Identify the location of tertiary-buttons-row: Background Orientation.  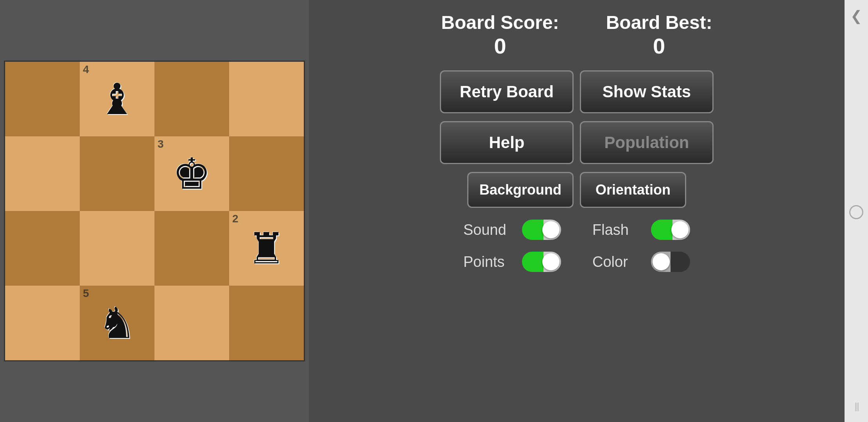
(577, 190).